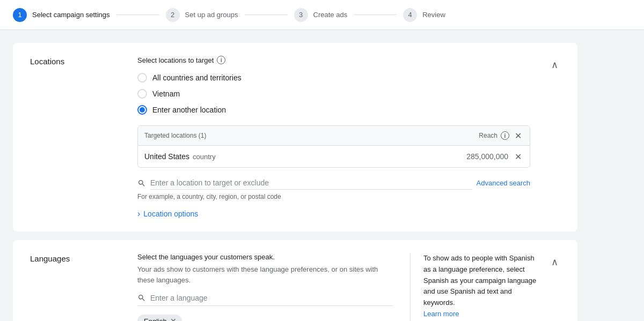 The width and height of the screenshot is (644, 321). I want to click on radio-enter-location: Enter another location, so click(334, 110).